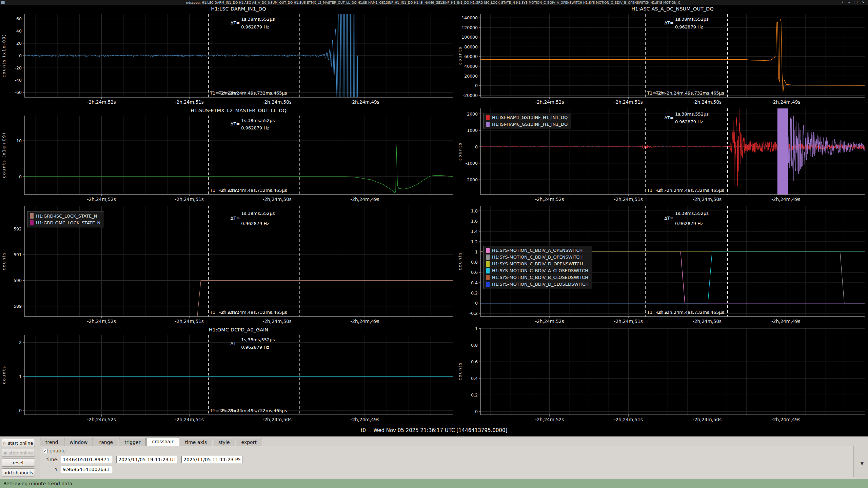 This screenshot has width=868, height=488. Describe the element at coordinates (662, 375) in the screenshot. I see `plot-canvas-empty: 00.20.40.60.81-2h,24m,52s-2h,24m,51s-2h,…` at that location.